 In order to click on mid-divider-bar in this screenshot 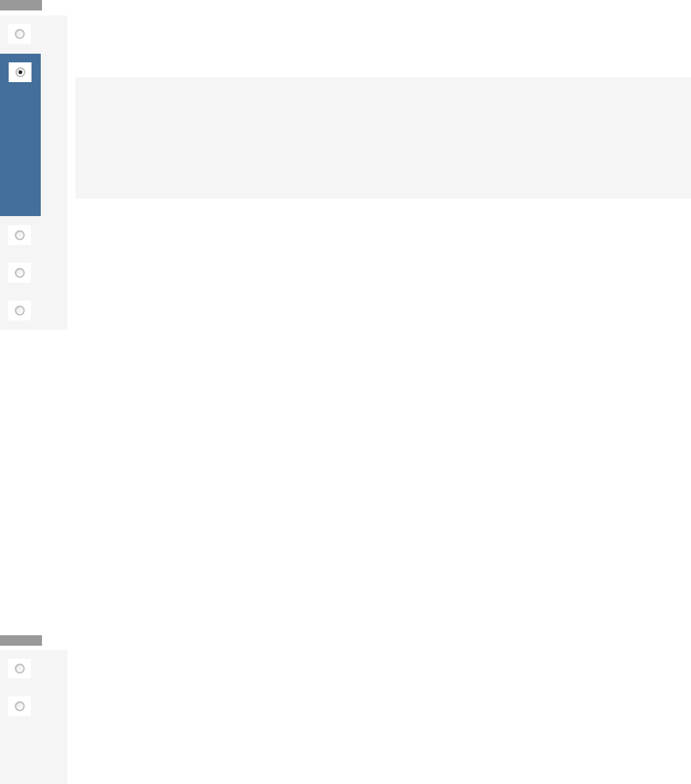, I will do `click(21, 641)`.